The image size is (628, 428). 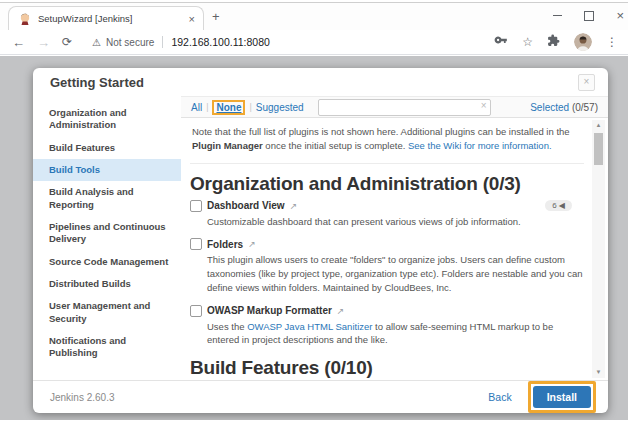 What do you see at coordinates (107, 120) in the screenshot?
I see `sidebar-item-organization-and-administration: Organization and Administration` at bounding box center [107, 120].